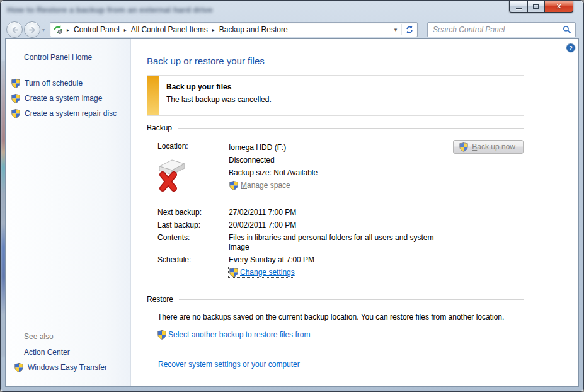 This screenshot has width=584, height=392. What do you see at coordinates (409, 30) in the screenshot?
I see `refresh-button` at bounding box center [409, 30].